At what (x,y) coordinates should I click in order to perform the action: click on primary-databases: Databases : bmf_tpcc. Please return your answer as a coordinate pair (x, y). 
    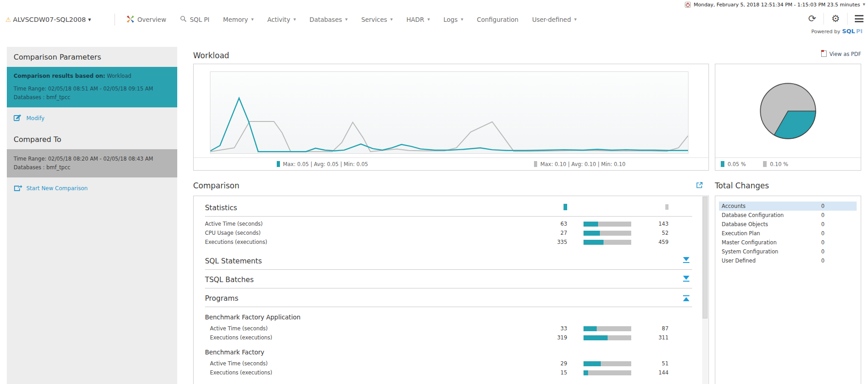
    Looking at the image, I should click on (92, 97).